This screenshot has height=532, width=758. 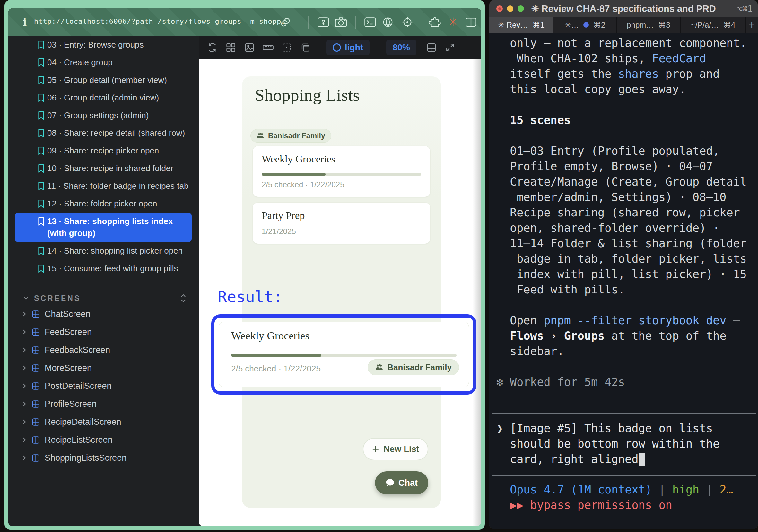 I want to click on url-text: http://localhost:6006/?path=/story/flows…, so click(x=160, y=21).